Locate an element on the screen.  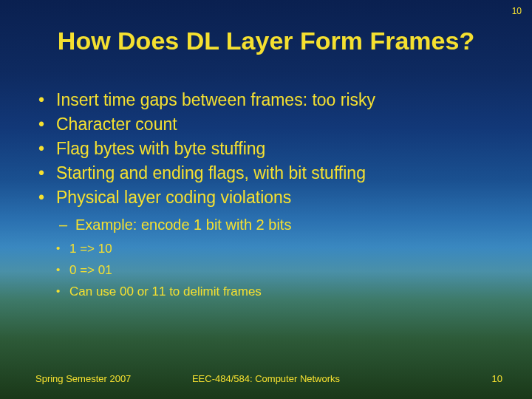
footer-right: 10 is located at coordinates (497, 378).